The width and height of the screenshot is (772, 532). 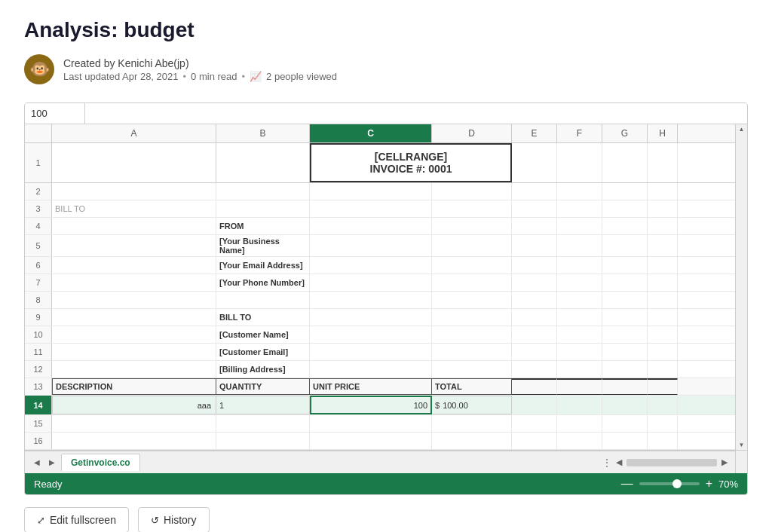 I want to click on cell-2e, so click(x=535, y=191).